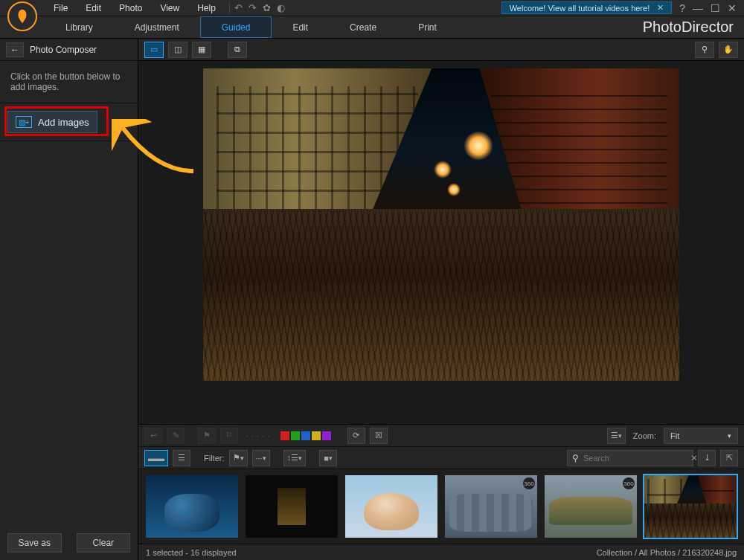 This screenshot has height=560, width=744. What do you see at coordinates (34, 543) in the screenshot?
I see `save-as-button: Save as` at bounding box center [34, 543].